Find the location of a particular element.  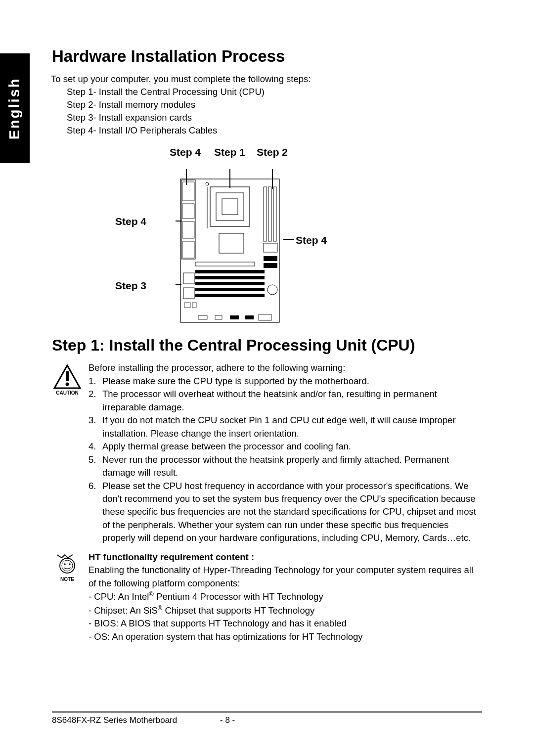

diagram-label-step1: Step 1 is located at coordinates (229, 152).